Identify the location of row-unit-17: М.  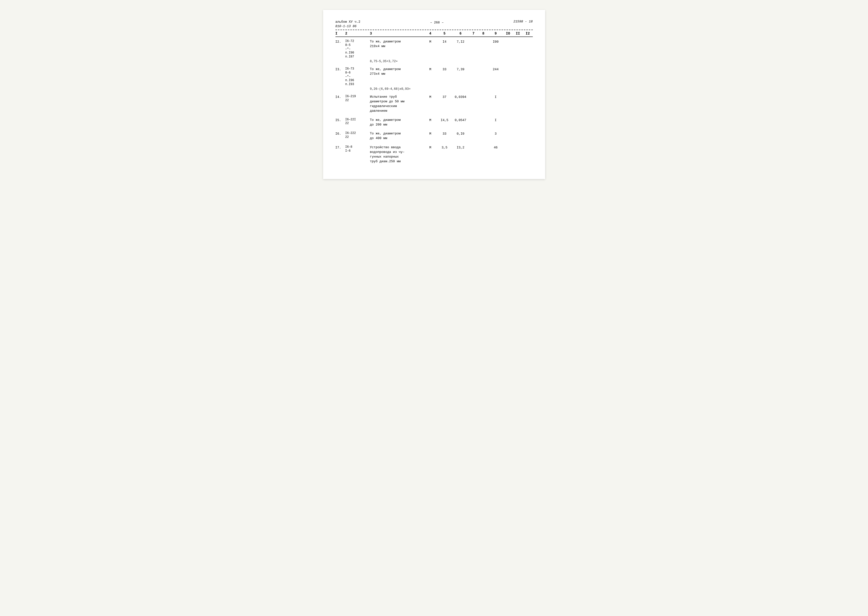
(430, 148).